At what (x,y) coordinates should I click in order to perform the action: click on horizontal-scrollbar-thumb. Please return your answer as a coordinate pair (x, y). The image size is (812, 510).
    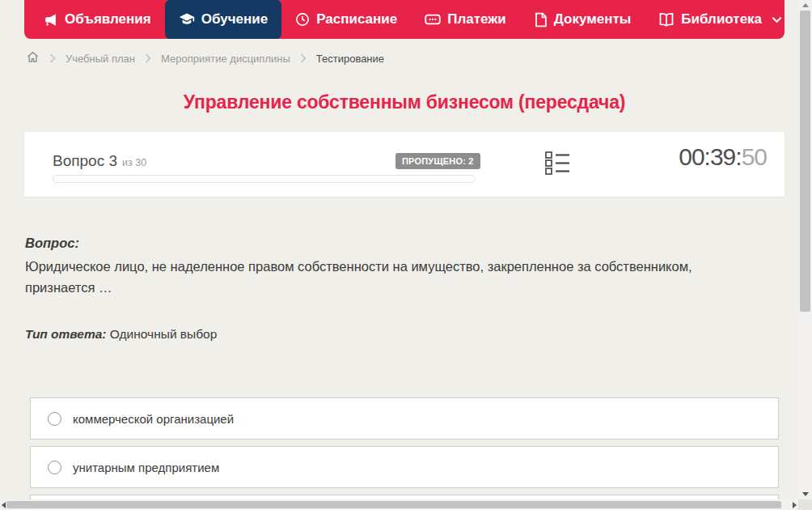
    Looking at the image, I should click on (394, 505).